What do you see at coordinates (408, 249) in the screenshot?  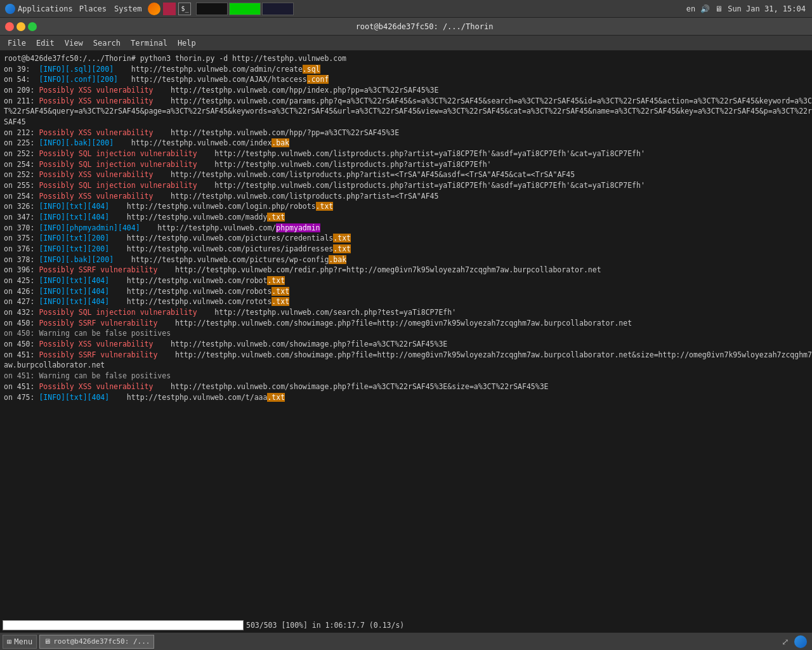 I see `terminal-line: on 376: [INFO][txt][200] http://testphp.…` at bounding box center [408, 249].